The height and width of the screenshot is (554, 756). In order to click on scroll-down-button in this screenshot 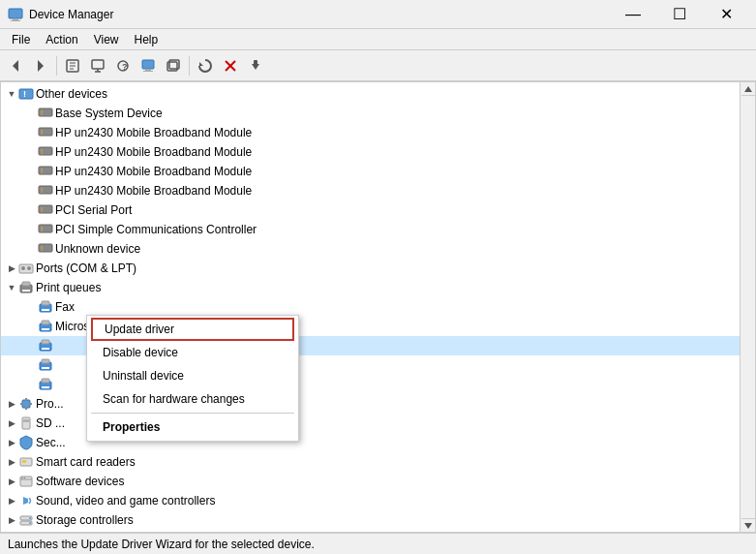, I will do `click(748, 525)`.